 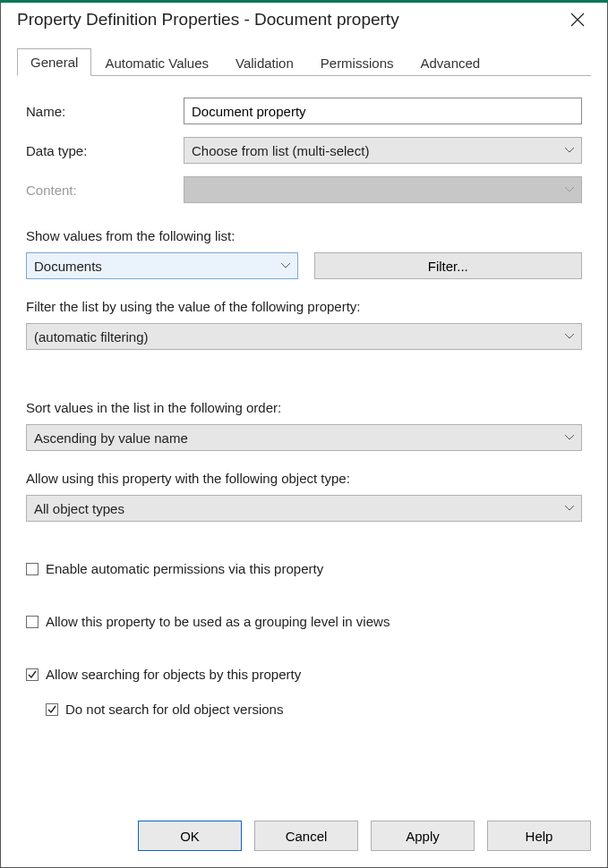 What do you see at coordinates (304, 675) in the screenshot?
I see `allow-searching-checkbox: Allow searching for objects by this prop…` at bounding box center [304, 675].